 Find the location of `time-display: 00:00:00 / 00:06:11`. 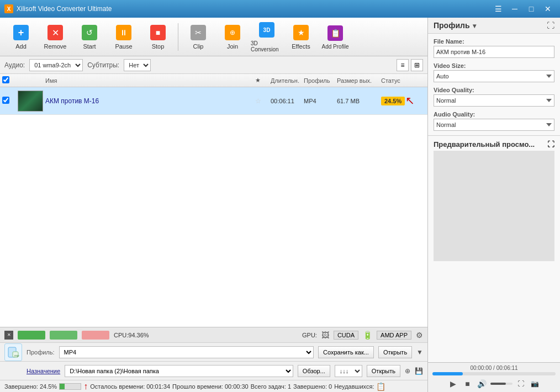

time-display: 00:00:00 / 00:06:11 is located at coordinates (494, 368).